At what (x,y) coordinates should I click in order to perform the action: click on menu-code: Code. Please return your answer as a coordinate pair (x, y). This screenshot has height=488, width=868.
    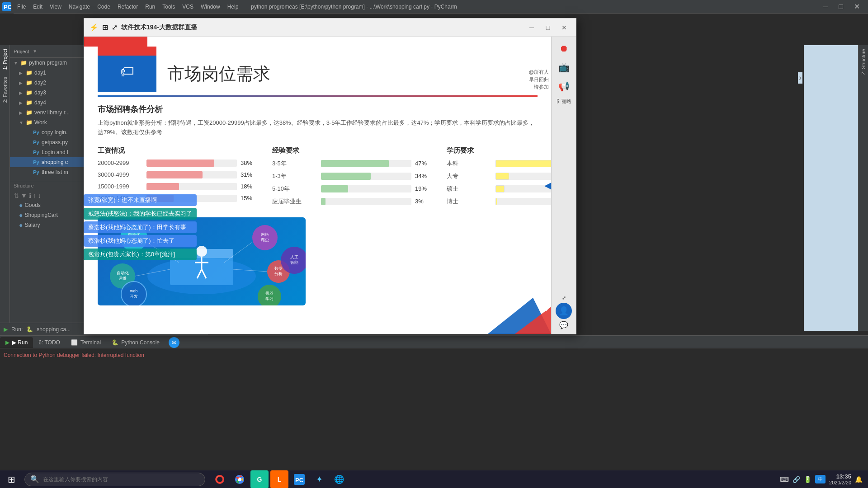
    Looking at the image, I should click on (104, 7).